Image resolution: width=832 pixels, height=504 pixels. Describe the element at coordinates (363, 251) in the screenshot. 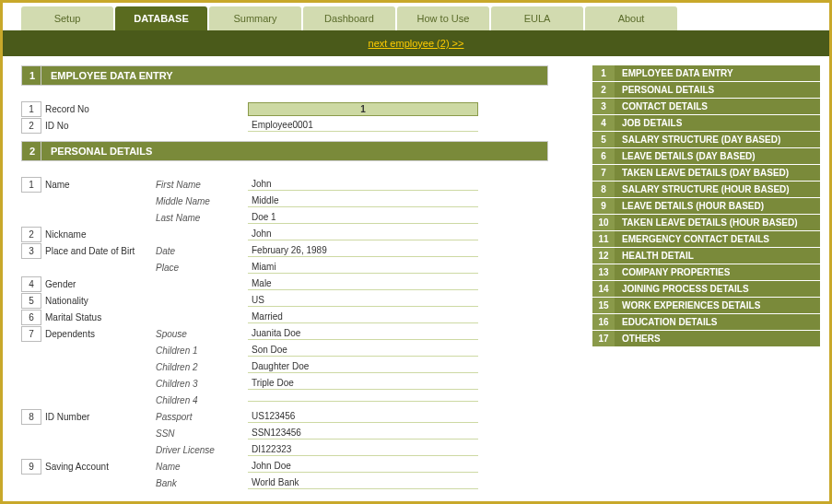

I see `field-value-date: February 26, 1989` at that location.